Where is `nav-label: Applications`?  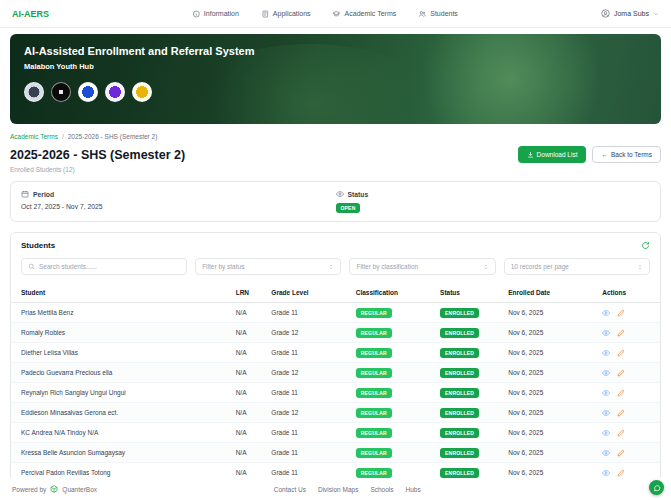 nav-label: Applications is located at coordinates (292, 14).